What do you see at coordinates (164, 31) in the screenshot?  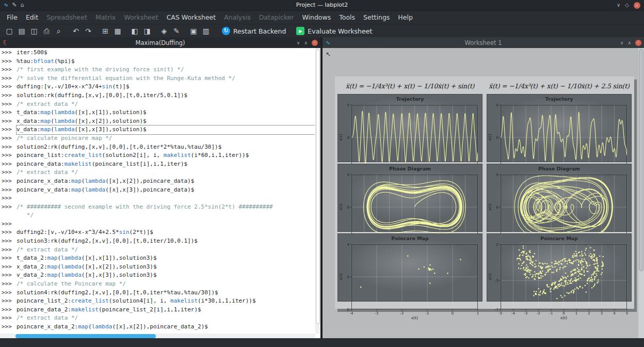 I see `datapicker-tool-icon: ◈` at bounding box center [164, 31].